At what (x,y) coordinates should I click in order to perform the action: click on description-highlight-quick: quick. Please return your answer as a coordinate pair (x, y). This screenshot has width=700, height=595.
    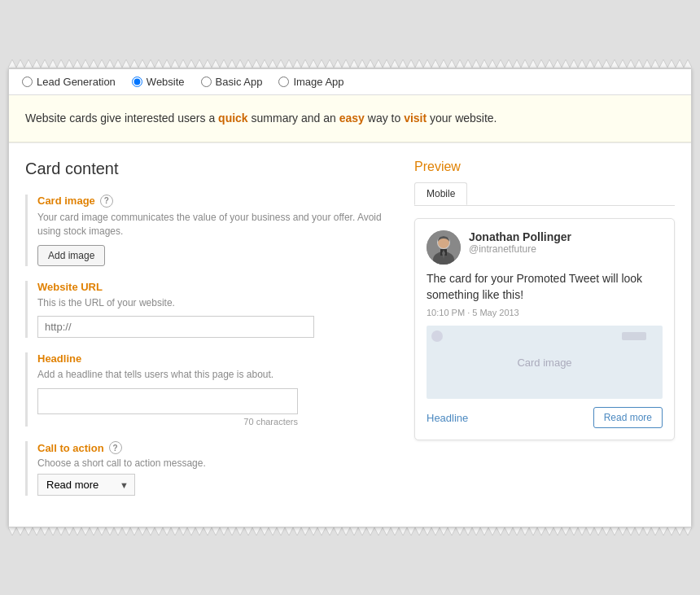
    Looking at the image, I should click on (233, 118).